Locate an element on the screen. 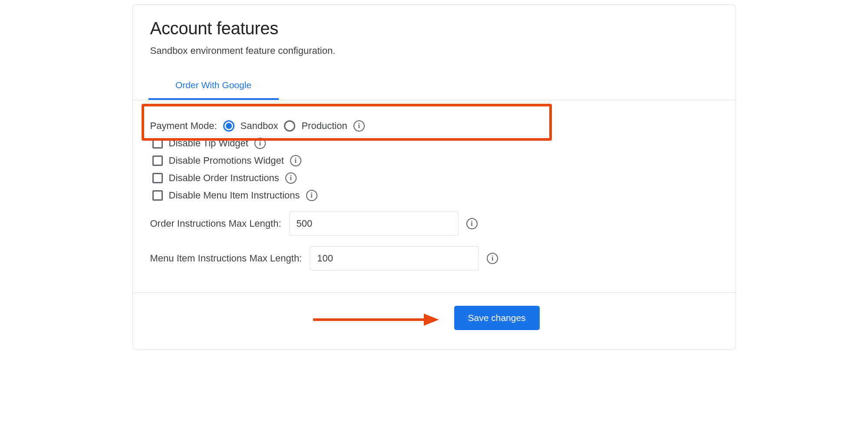 This screenshot has width=868, height=443. checkbox-label: Disable Tip Widget is located at coordinates (208, 143).